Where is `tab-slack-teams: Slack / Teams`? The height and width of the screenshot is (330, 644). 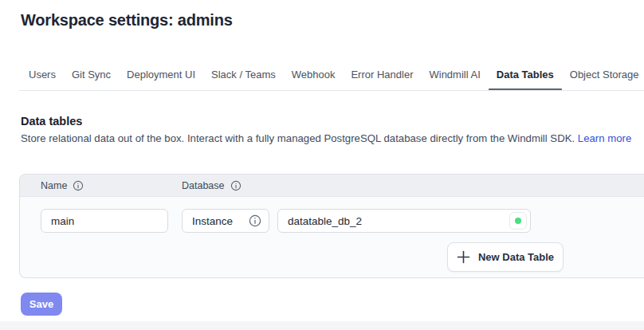 tab-slack-teams: Slack / Teams is located at coordinates (244, 76).